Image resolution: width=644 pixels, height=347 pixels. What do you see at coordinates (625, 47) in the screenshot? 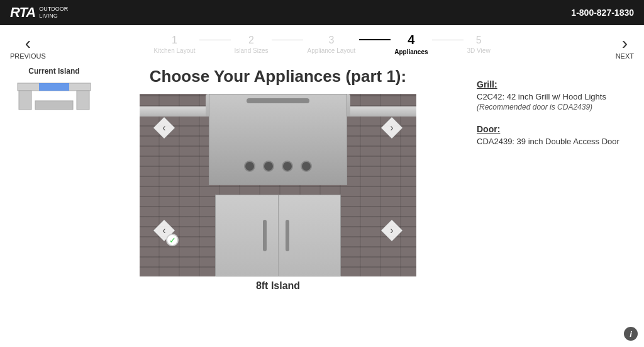
I see `next-button: › NEXT` at bounding box center [625, 47].